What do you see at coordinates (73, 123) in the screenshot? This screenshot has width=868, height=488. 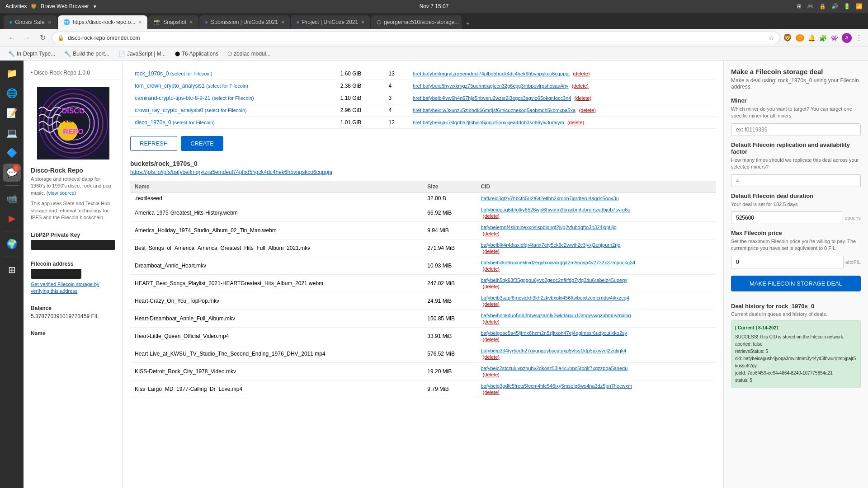 I see `app-logo-svg: DISCO ROCK REPO` at bounding box center [73, 123].